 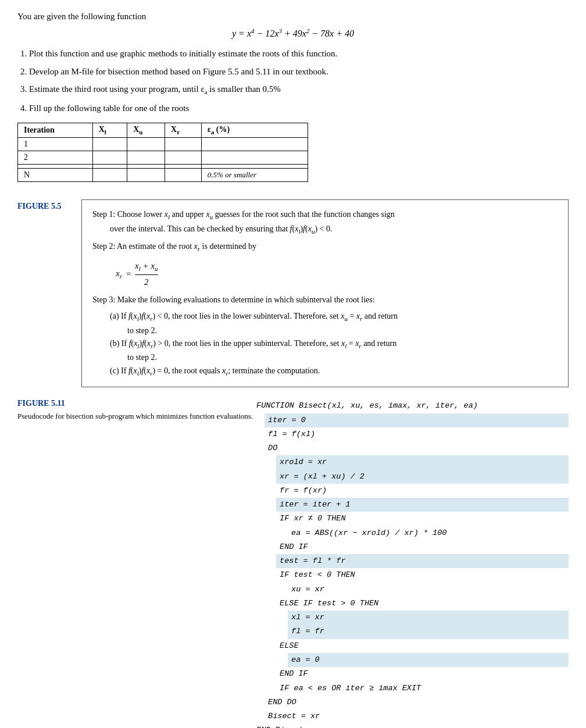 I want to click on code-line: ELSE IF test > 0 THEN, so click(x=422, y=604).